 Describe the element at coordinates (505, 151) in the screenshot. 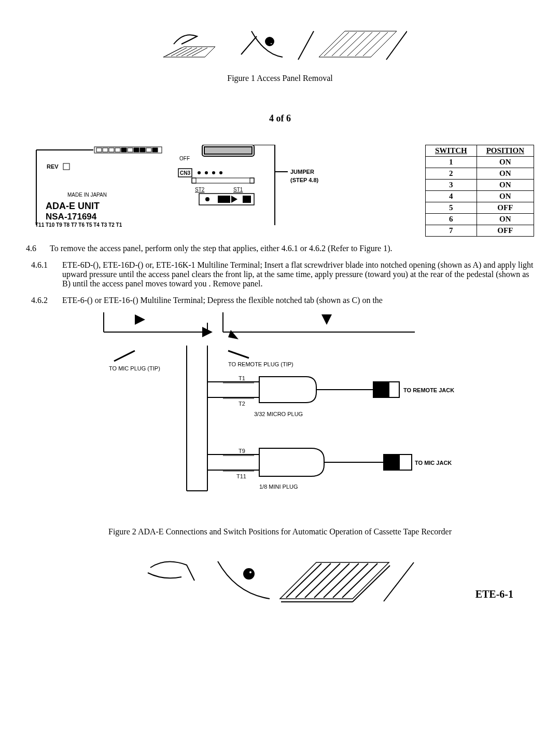

I see `position-header: POSITION` at that location.